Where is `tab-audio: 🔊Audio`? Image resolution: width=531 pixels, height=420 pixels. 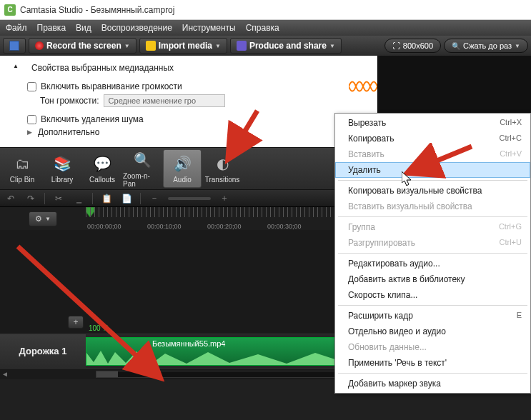
tab-audio: 🔊Audio is located at coordinates (182, 169).